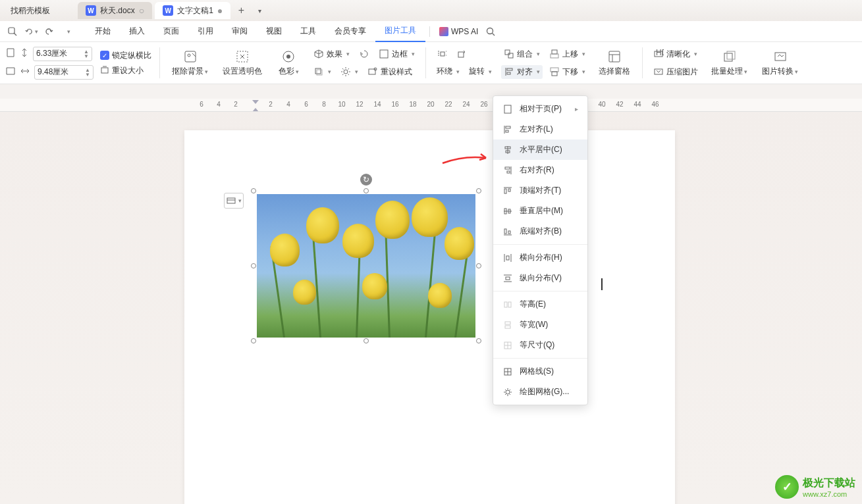  Describe the element at coordinates (491, 32) in the screenshot. I see `search-button` at that location.